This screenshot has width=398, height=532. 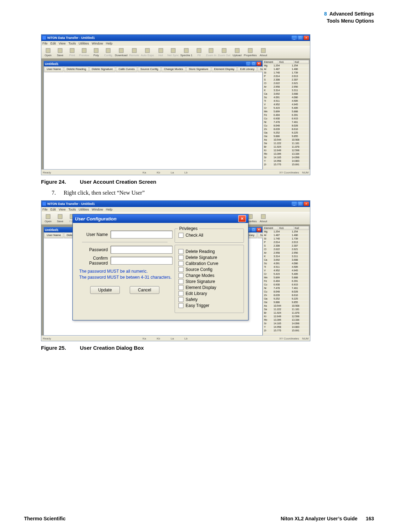 I want to click on dialog-titlebar: User Configuration ×, so click(x=160, y=219).